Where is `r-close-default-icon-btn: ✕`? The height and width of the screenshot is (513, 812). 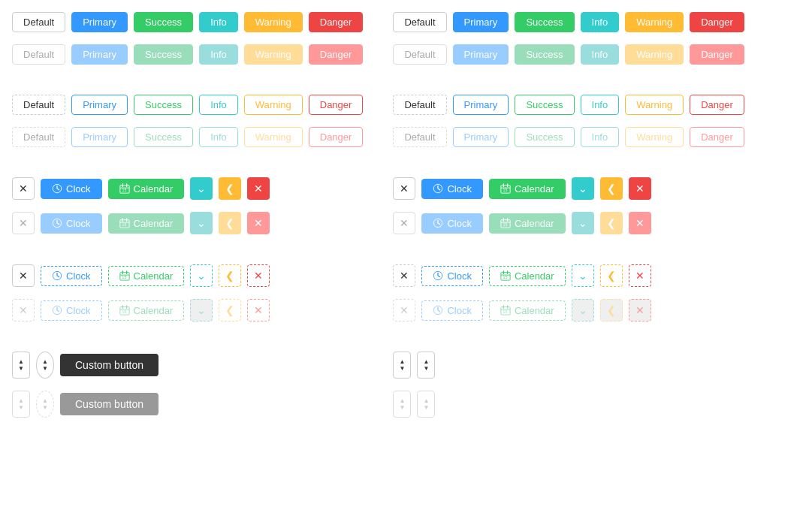 r-close-default-icon-btn: ✕ is located at coordinates (404, 189).